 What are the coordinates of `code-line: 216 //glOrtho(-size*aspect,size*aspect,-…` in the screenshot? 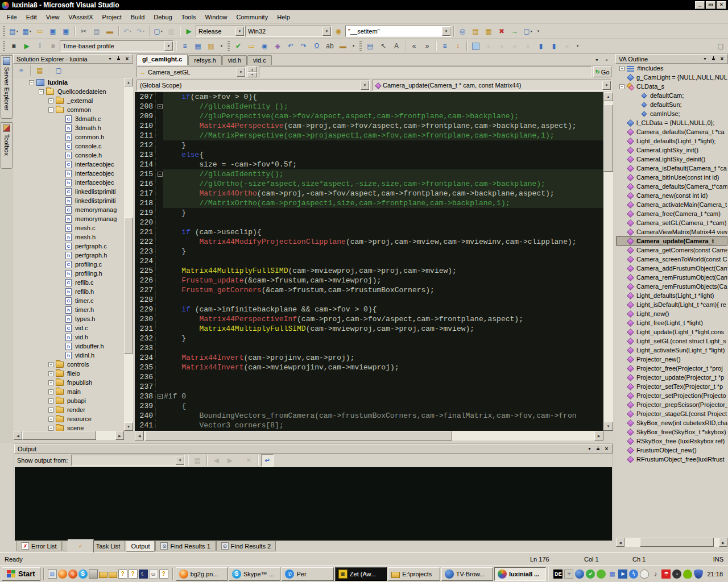 It's located at (369, 184).